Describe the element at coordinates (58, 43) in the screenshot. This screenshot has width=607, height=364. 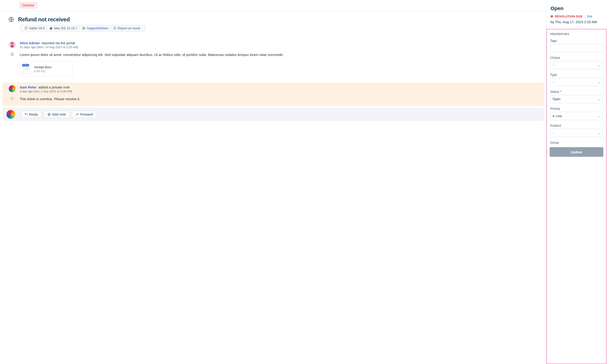
I see `author-action: reported via the portal` at that location.